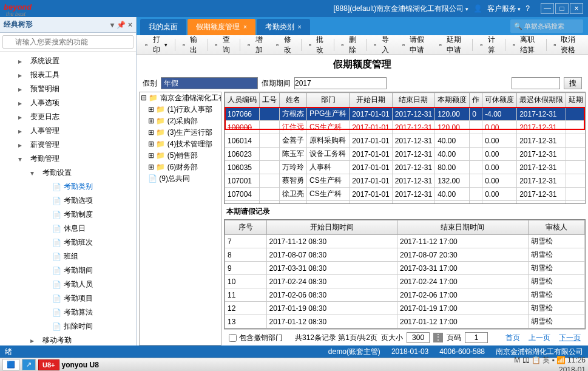 The width and height of the screenshot is (588, 371). I want to click on help-icon: ?, so click(528, 9).